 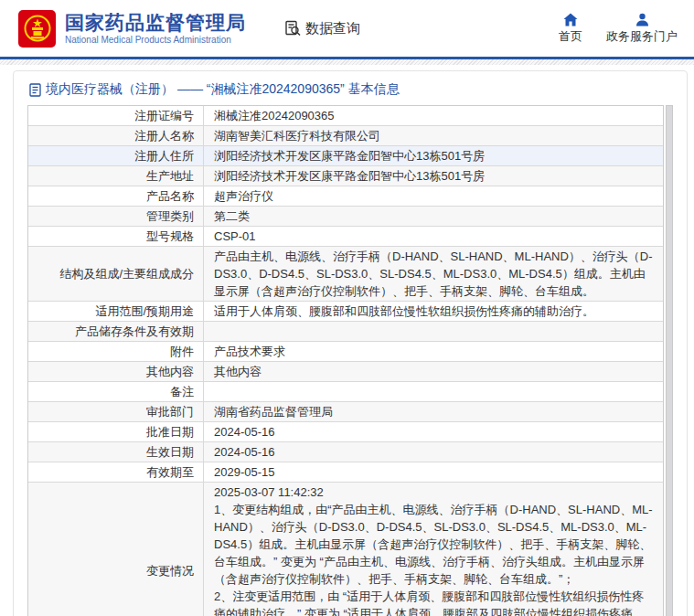 What do you see at coordinates (642, 20) in the screenshot?
I see `person-icon` at bounding box center [642, 20].